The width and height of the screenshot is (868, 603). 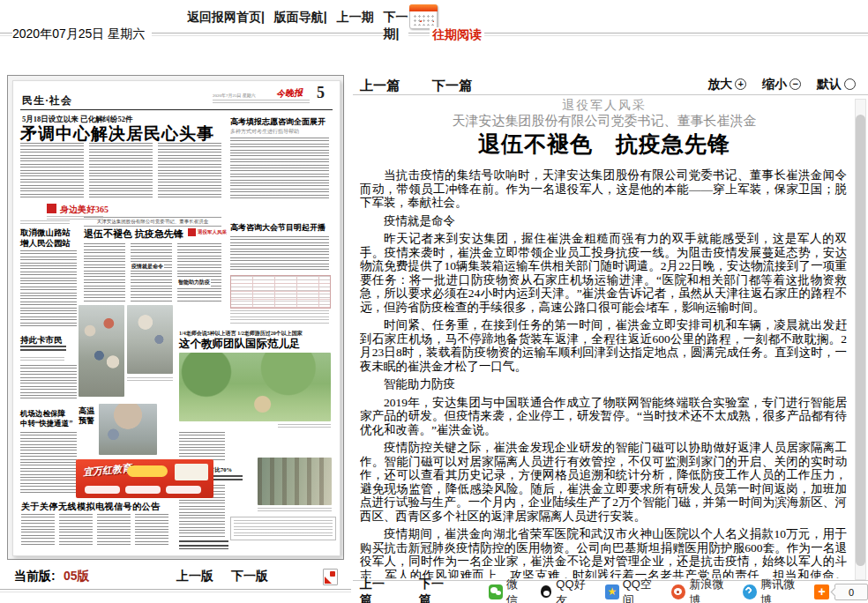 What do you see at coordinates (836, 84) in the screenshot?
I see `zoom-reset-button: 默认` at bounding box center [836, 84].